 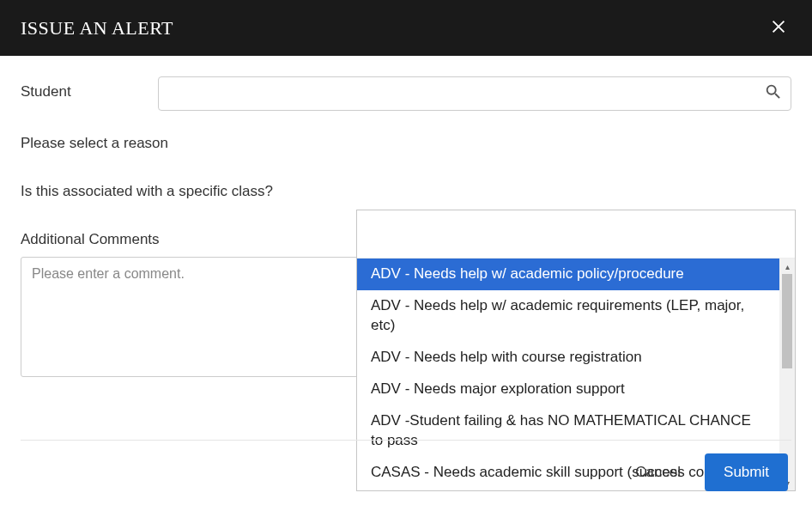 What do you see at coordinates (568, 275) in the screenshot?
I see `reason-option: ADV - Needs help w/ academic policy/proc…` at bounding box center [568, 275].